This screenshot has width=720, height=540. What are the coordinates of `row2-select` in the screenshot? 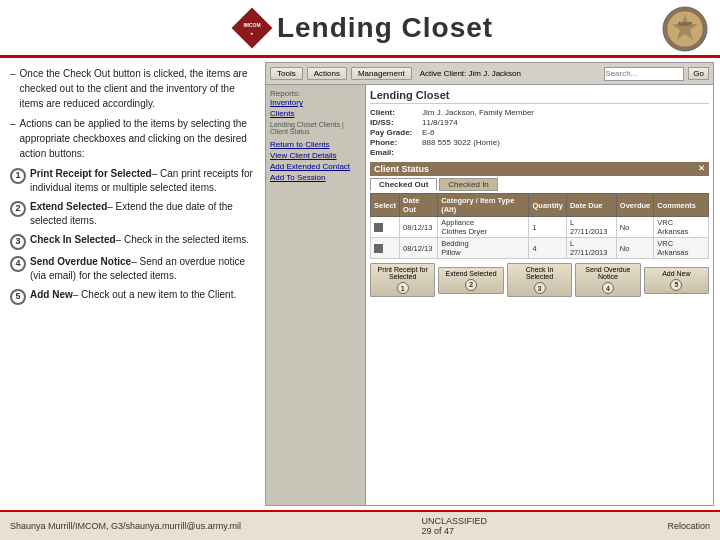 It's located at (386, 248).